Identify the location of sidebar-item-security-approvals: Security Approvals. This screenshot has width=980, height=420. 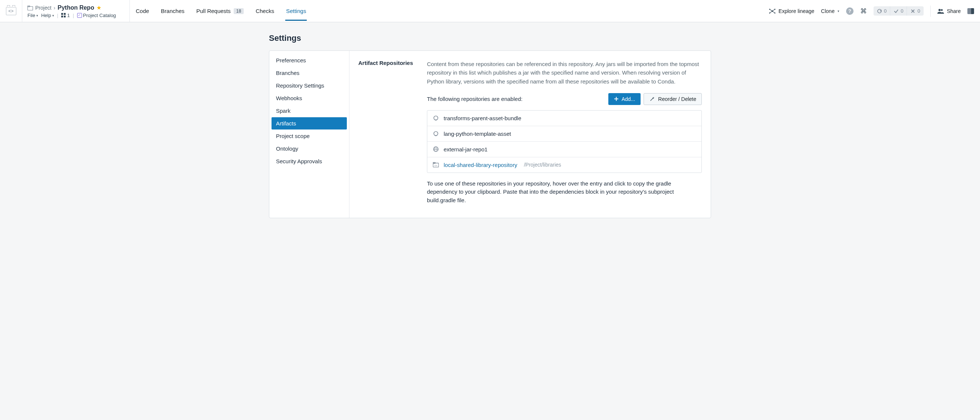
(309, 161).